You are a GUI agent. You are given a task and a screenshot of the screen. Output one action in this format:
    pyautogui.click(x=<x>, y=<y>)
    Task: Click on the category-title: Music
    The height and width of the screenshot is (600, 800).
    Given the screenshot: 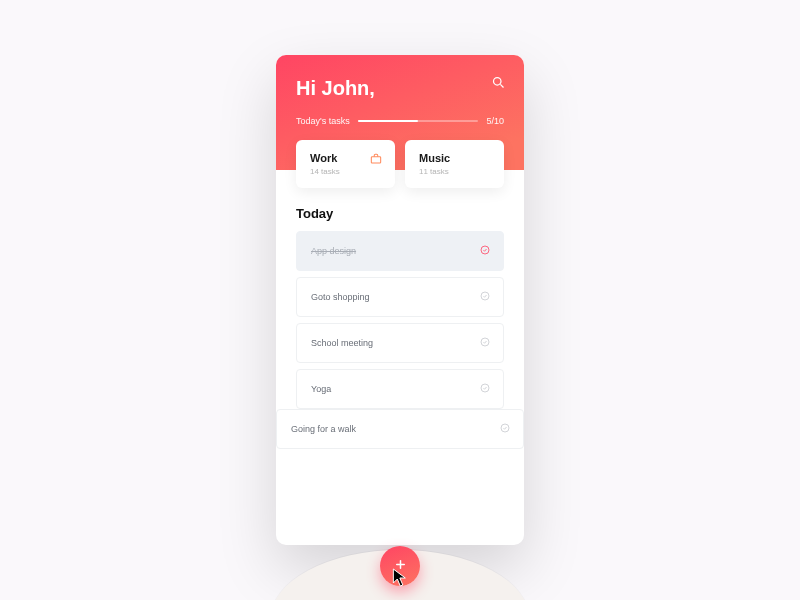 What is the action you would take?
    pyautogui.click(x=456, y=158)
    